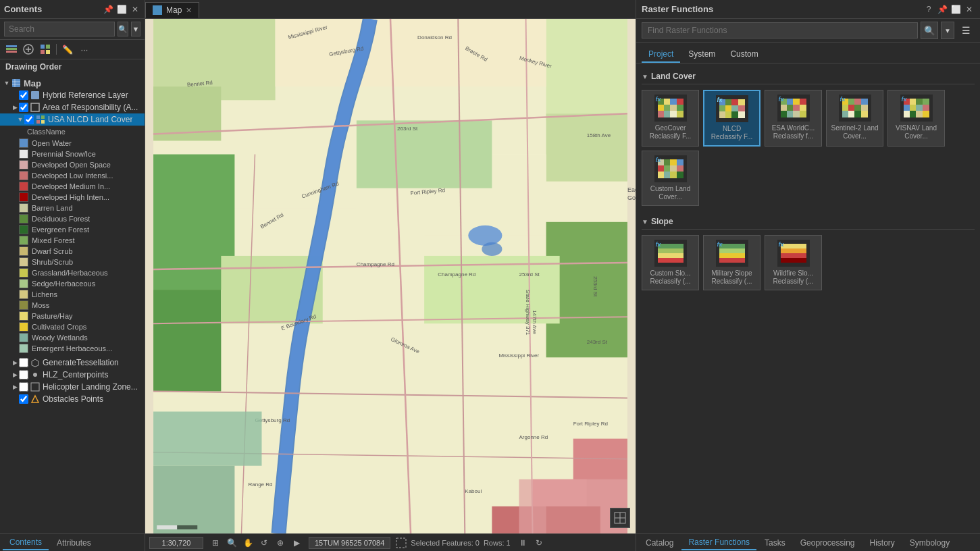 The height and width of the screenshot is (551, 980). What do you see at coordinates (744, 55) in the screenshot?
I see `rf-tab-custom: Custom` at bounding box center [744, 55].